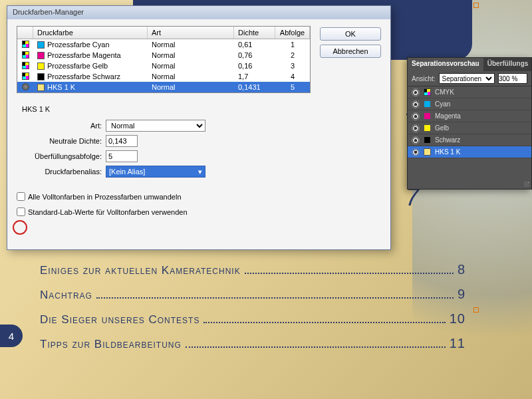 This screenshot has width=532, height=399. Describe the element at coordinates (469, 140) in the screenshot. I see `separation-item: Schwarz` at that location.